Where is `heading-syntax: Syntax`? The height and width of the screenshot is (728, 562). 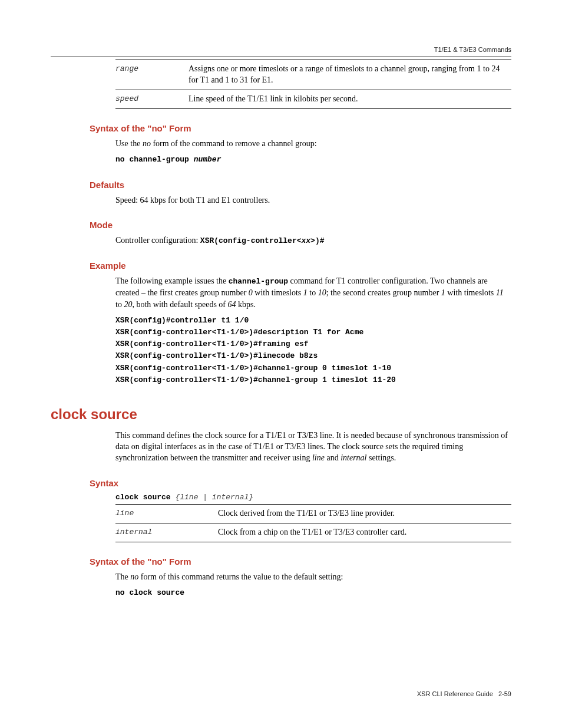 heading-syntax: Syntax is located at coordinates (300, 483).